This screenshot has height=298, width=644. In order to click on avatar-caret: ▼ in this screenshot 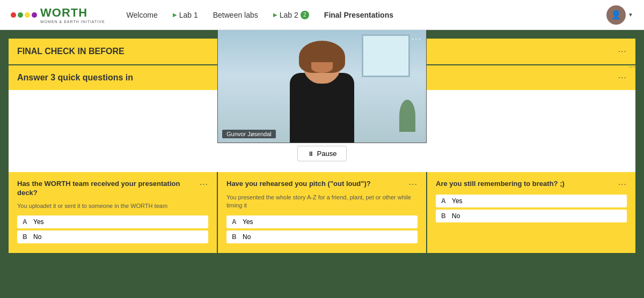, I will do `click(631, 15)`.